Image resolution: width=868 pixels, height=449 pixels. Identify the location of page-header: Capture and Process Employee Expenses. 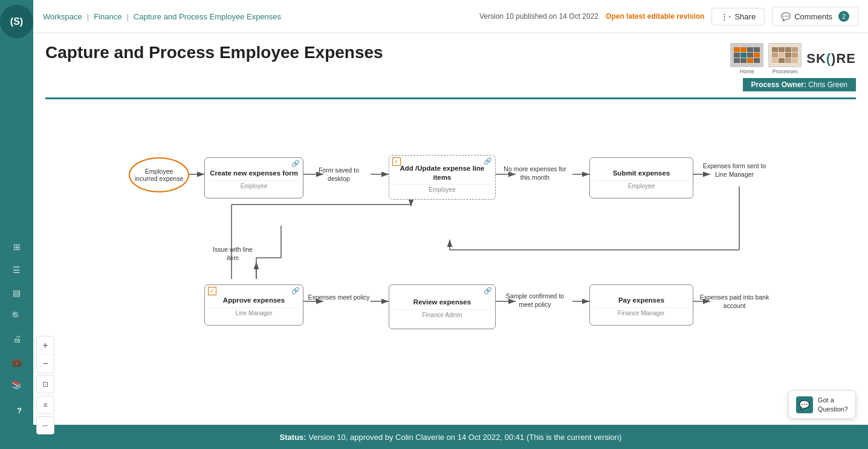
(451, 68).